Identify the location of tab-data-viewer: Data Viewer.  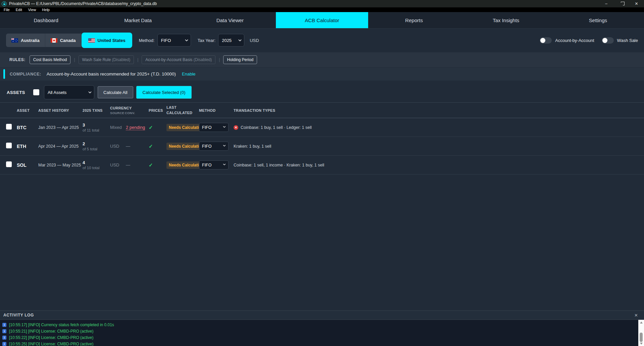
(230, 20).